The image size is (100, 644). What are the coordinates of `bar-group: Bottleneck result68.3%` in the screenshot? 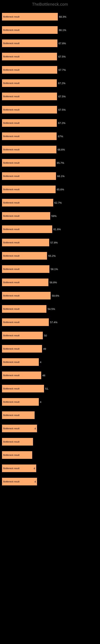 It's located at (50, 15).